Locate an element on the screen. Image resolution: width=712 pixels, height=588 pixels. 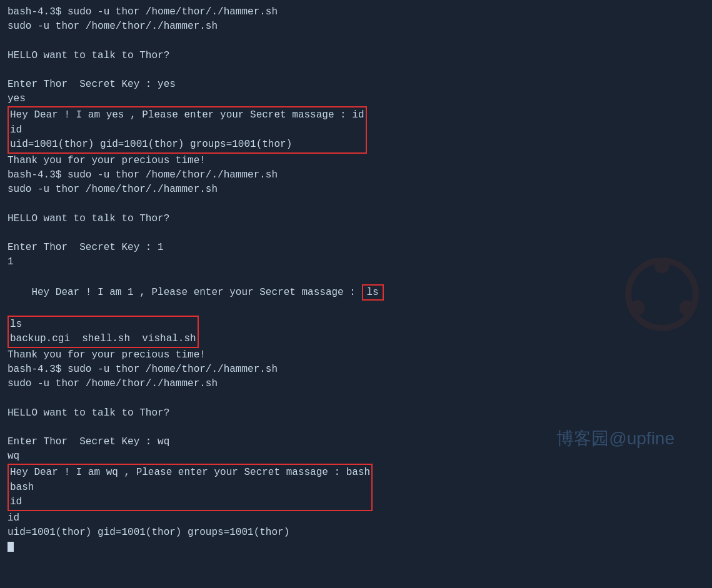
line-19-pre: Hey Dear ! I am 1 , Please enter your Se… is located at coordinates (196, 292).